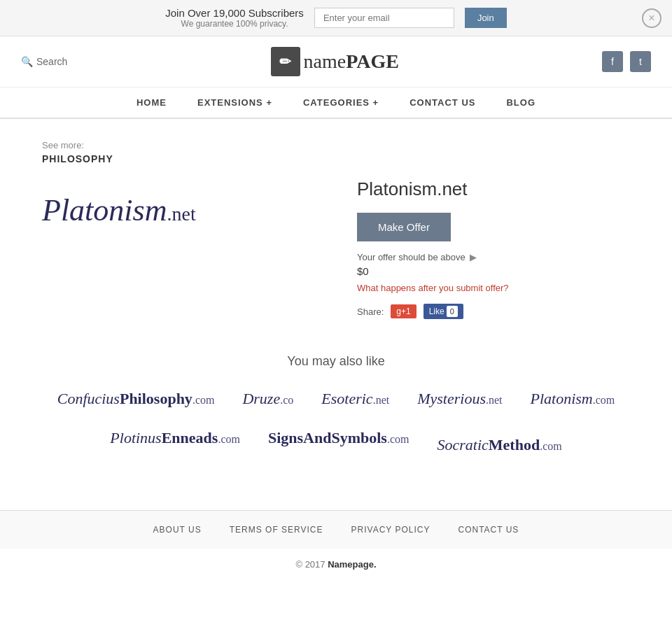  I want to click on suggestion-name: Esoteric, so click(347, 399).